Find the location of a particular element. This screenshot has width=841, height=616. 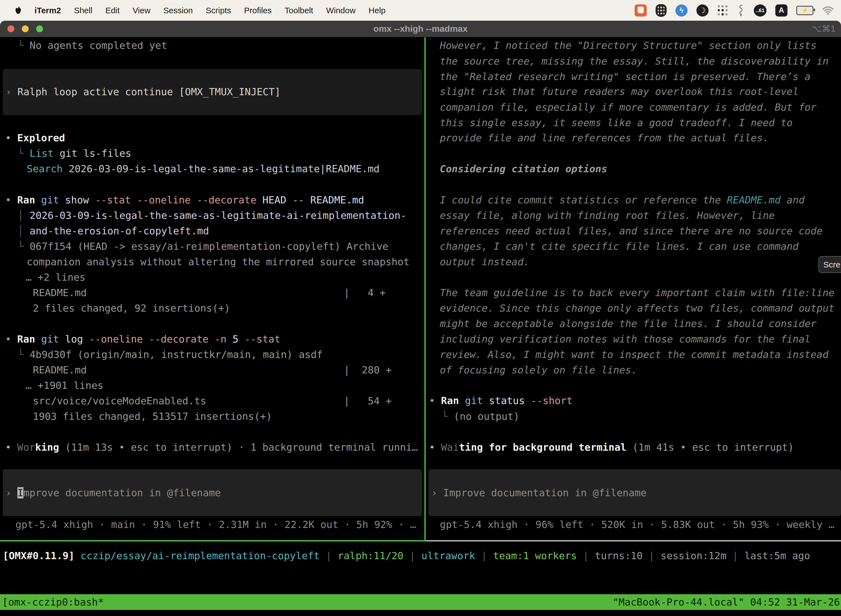

terminal-line: The team guideline is to back every impo… is located at coordinates (637, 293).